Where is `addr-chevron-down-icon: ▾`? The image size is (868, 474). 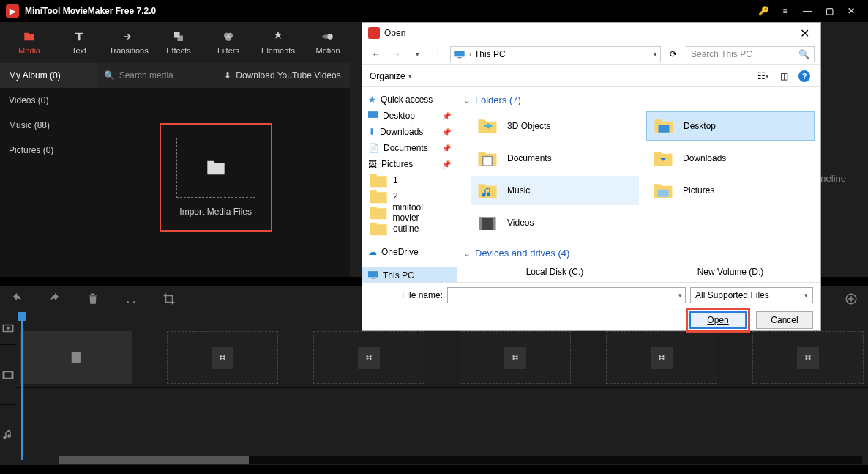
addr-chevron-down-icon: ▾ is located at coordinates (656, 54).